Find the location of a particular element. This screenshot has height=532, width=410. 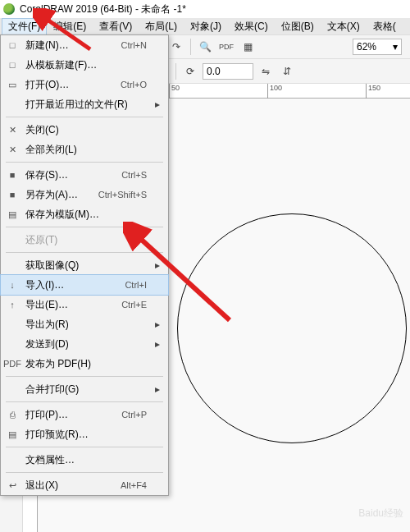

menu-item-shortcut: Ctrl+N is located at coordinates (134, 45).